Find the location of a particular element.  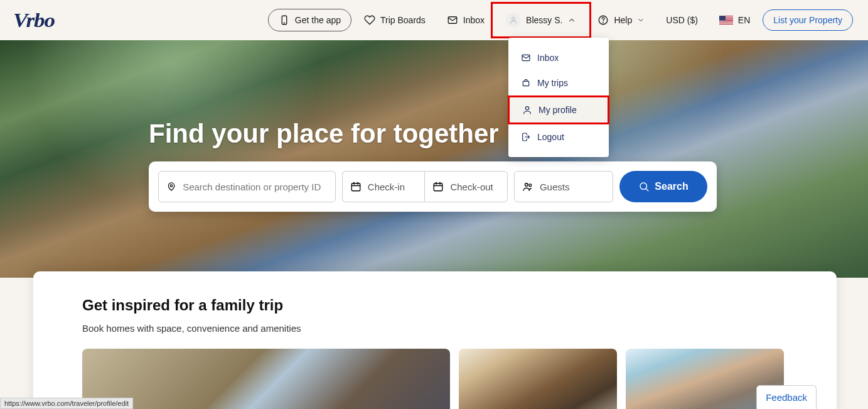

user-icon is located at coordinates (527, 110).